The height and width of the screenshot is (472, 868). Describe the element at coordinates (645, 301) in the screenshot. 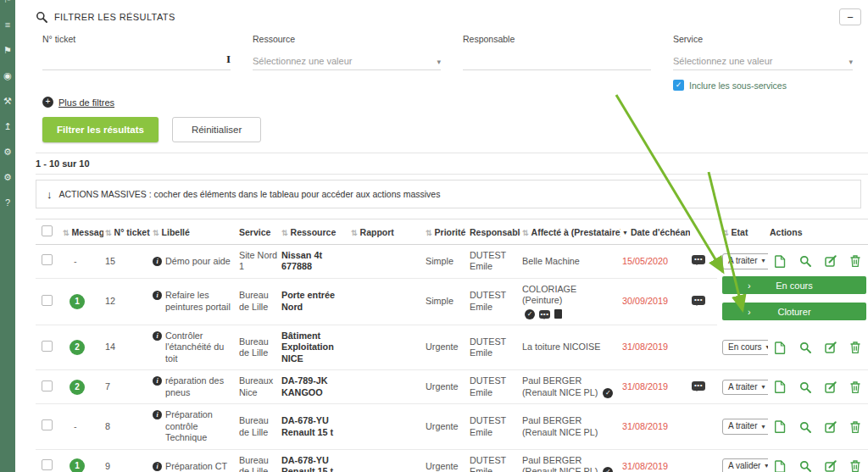

I see `due-date: 30/09/2019` at that location.